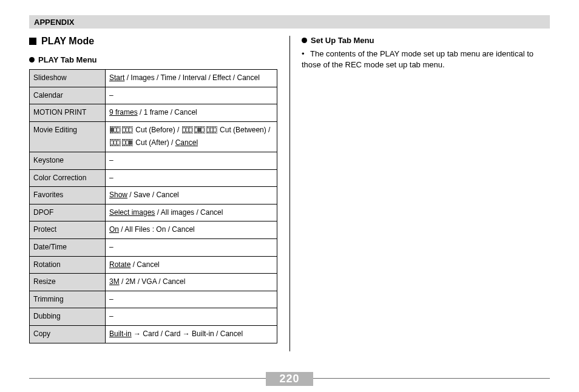 The image size is (579, 392). Describe the element at coordinates (192, 334) in the screenshot. I see `table-row-value: Built-in → Card / Card → Built-in / Canc…` at that location.